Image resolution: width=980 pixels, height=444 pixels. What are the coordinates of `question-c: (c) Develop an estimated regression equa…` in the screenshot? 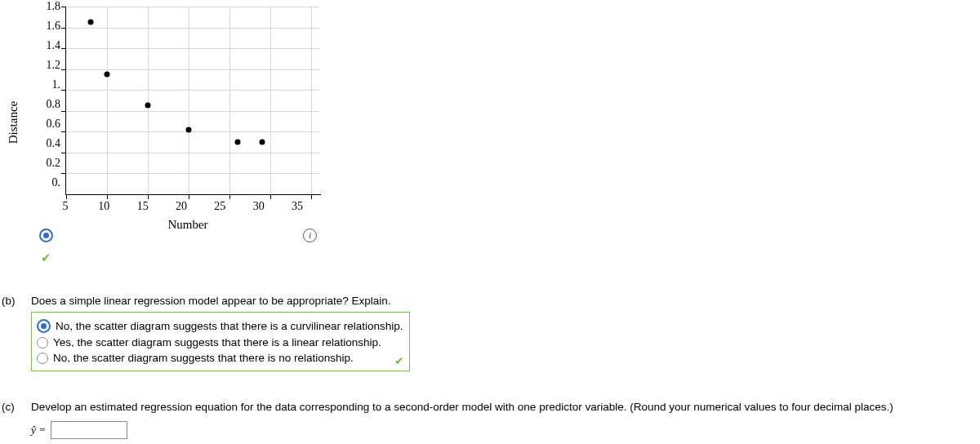 It's located at (490, 420).